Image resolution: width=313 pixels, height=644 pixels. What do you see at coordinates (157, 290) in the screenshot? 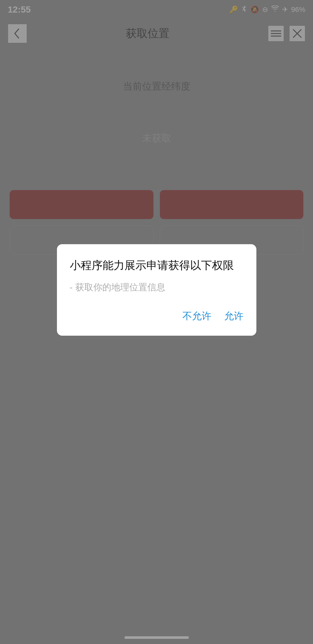
I see `permission-dialog: 小程序能力展示申请获得以下权限 - 获取你的地理位置信息 不允许 允许` at bounding box center [157, 290].